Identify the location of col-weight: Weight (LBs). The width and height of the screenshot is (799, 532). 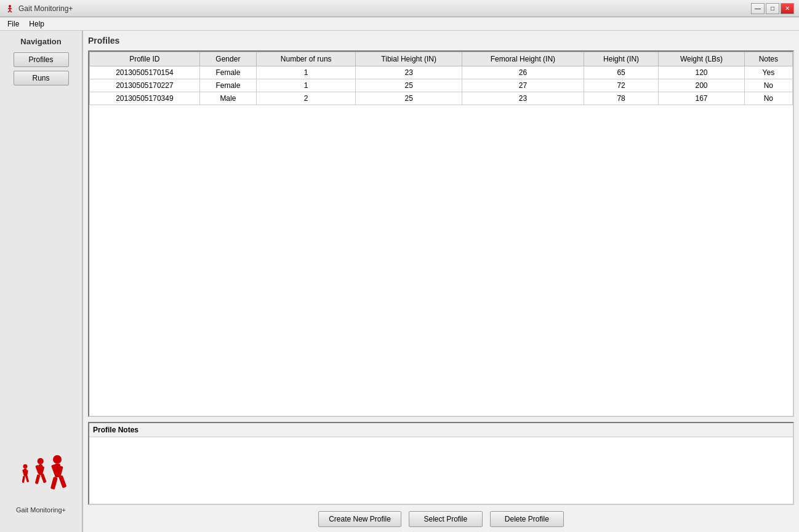
(702, 59).